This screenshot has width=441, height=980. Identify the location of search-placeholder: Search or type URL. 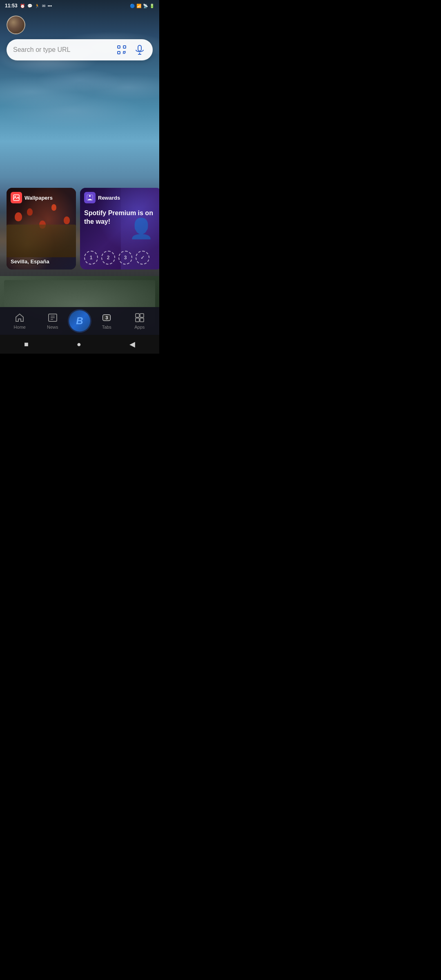
(64, 50).